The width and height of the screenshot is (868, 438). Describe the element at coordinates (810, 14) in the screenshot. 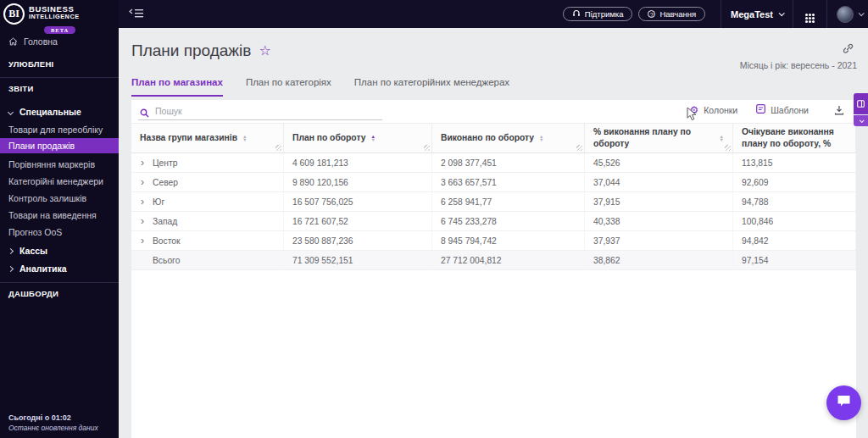

I see `apps-grid-button` at that location.